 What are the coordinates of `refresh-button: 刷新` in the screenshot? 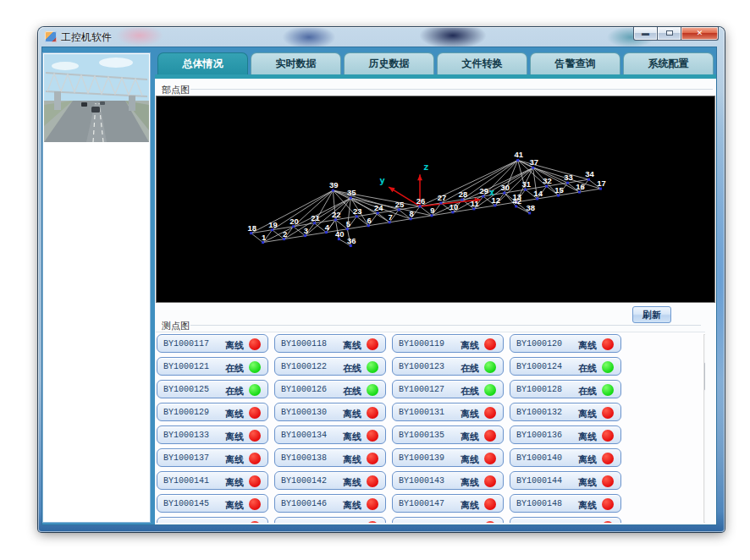 It's located at (652, 315).